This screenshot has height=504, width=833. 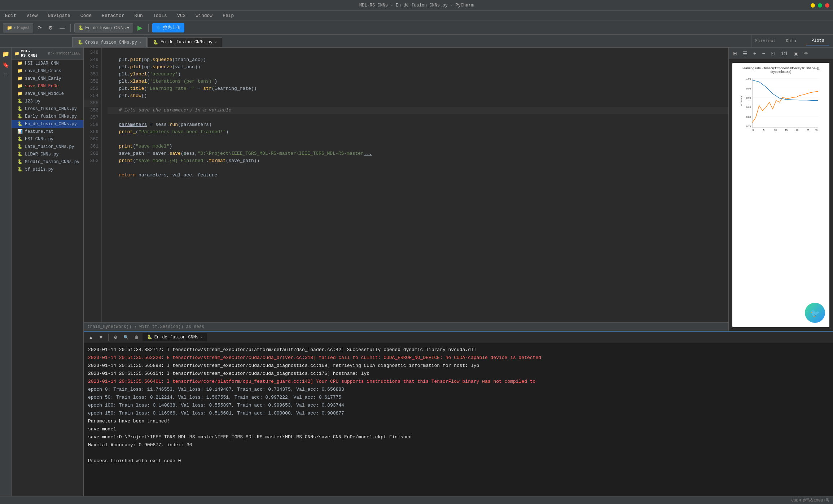 What do you see at coordinates (59, 16) in the screenshot?
I see `menu-navigate: Navigate` at bounding box center [59, 16].